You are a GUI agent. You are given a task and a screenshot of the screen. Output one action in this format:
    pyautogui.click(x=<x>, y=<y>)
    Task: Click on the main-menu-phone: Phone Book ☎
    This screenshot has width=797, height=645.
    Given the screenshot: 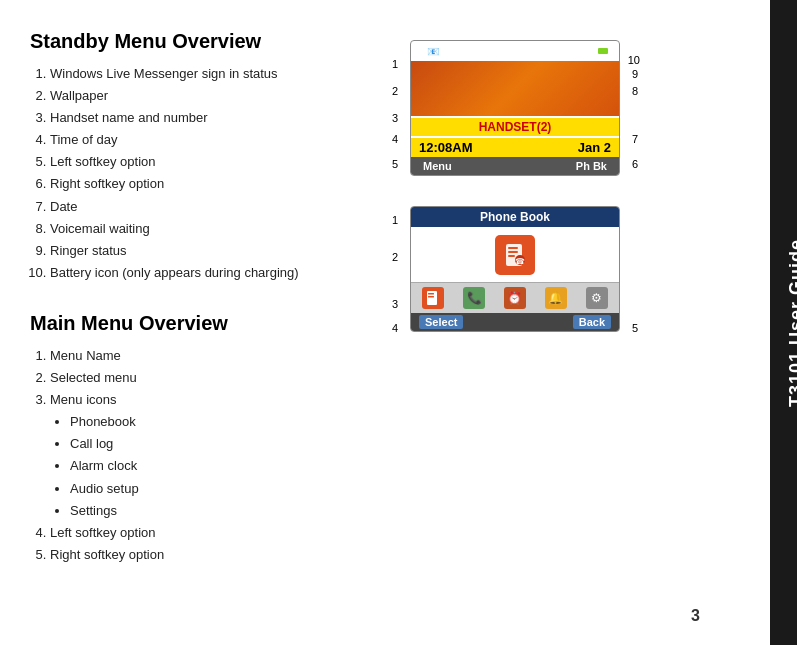 What is the action you would take?
    pyautogui.click(x=515, y=269)
    